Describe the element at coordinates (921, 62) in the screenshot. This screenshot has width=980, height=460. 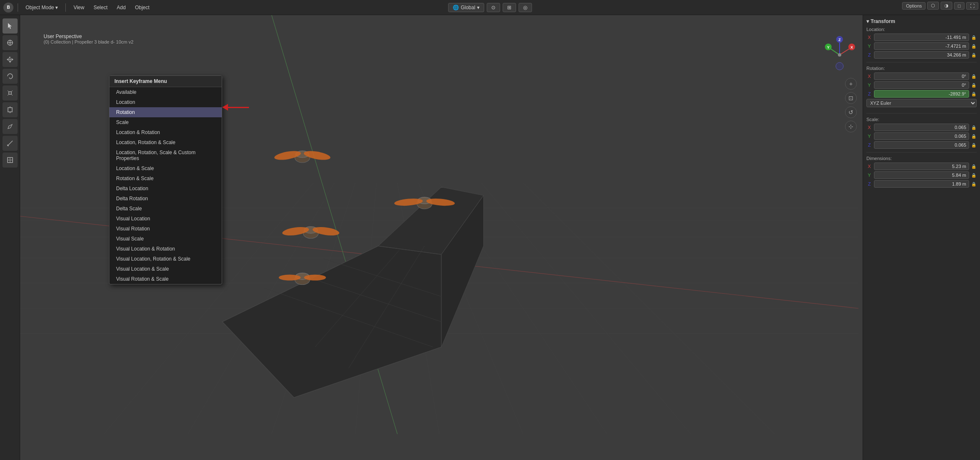
I see `divider1` at that location.